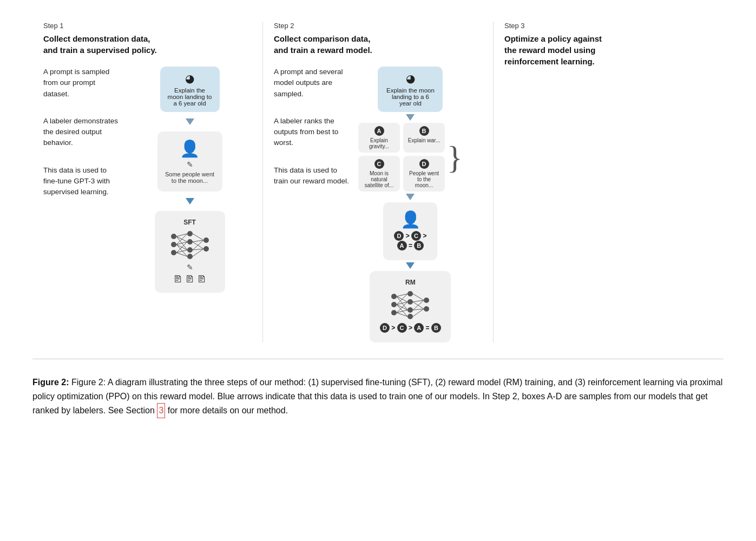 The height and width of the screenshot is (541, 756). What do you see at coordinates (455, 157) in the screenshot?
I see `brace-right: }` at bounding box center [455, 157].